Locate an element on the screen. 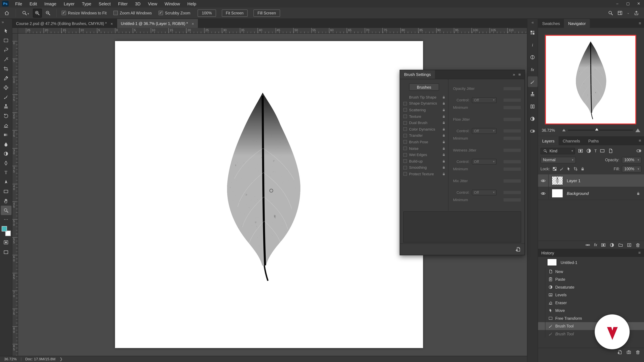 This screenshot has height=362, width=644. close-tab-icon: ✕ is located at coordinates (112, 23).